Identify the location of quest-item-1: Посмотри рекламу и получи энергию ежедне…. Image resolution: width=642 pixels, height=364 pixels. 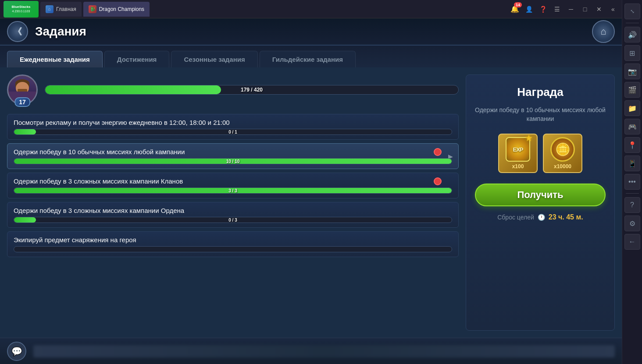
(233, 127).